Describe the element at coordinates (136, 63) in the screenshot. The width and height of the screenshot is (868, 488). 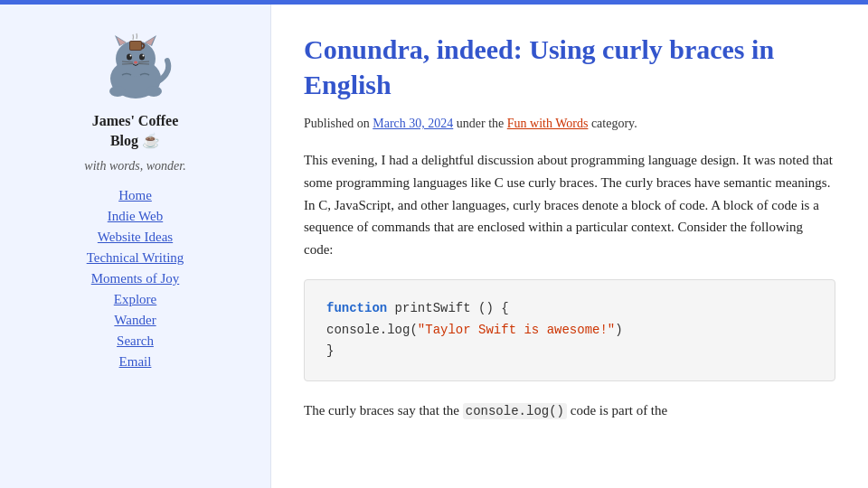
I see `avatar` at that location.